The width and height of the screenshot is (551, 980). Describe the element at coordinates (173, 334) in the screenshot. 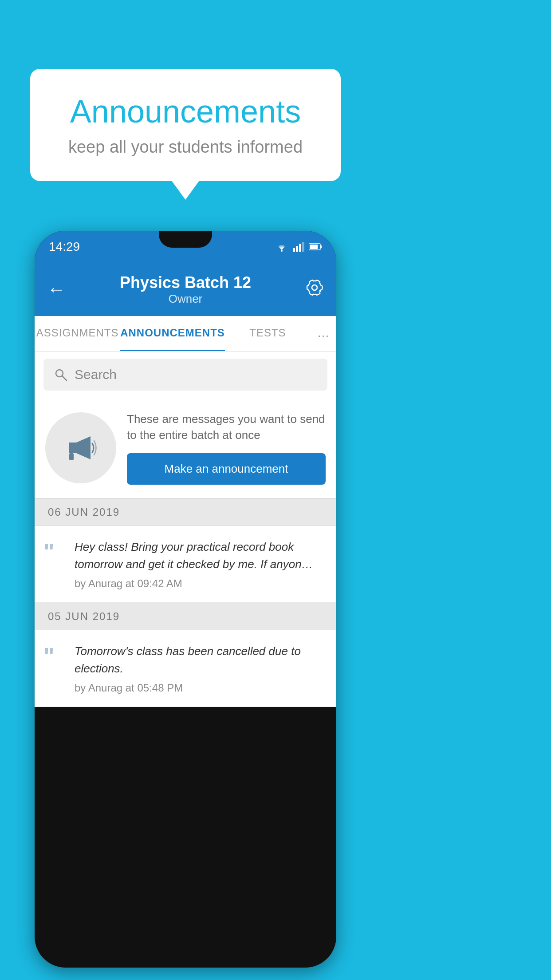

I see `tab-announcements: ANNOUNCEMENTS` at that location.